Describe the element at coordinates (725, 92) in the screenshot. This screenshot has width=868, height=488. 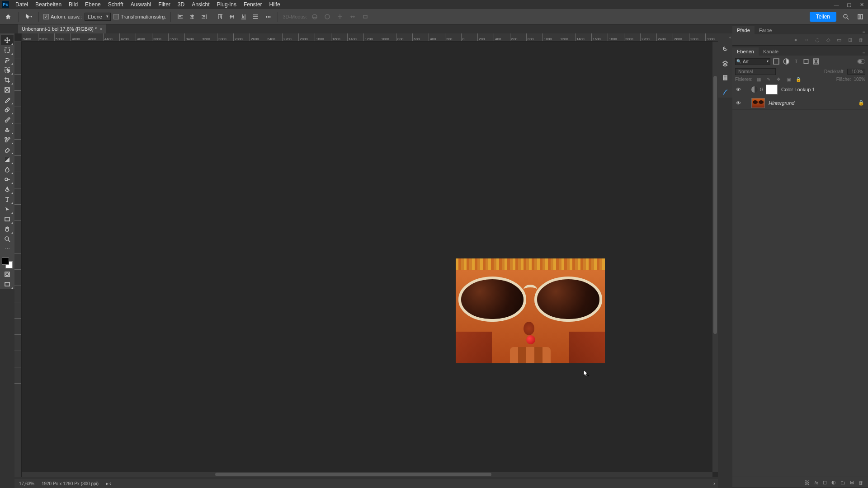
I see `curves-panel-icon` at that location.